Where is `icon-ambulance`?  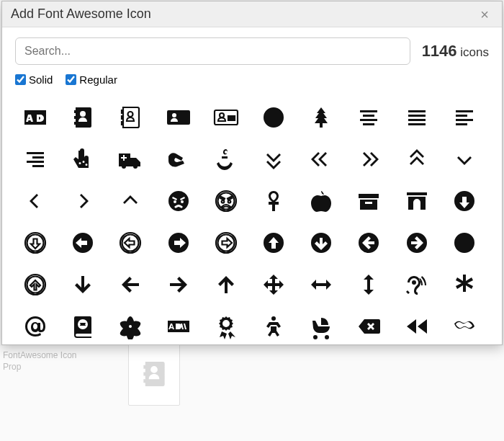 icon-ambulance is located at coordinates (130, 159).